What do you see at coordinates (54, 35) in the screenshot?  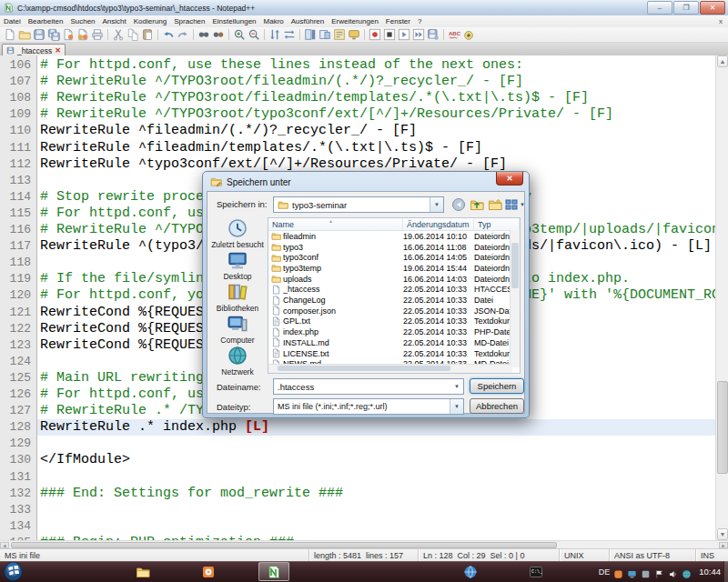 I see `save-all-icon` at bounding box center [54, 35].